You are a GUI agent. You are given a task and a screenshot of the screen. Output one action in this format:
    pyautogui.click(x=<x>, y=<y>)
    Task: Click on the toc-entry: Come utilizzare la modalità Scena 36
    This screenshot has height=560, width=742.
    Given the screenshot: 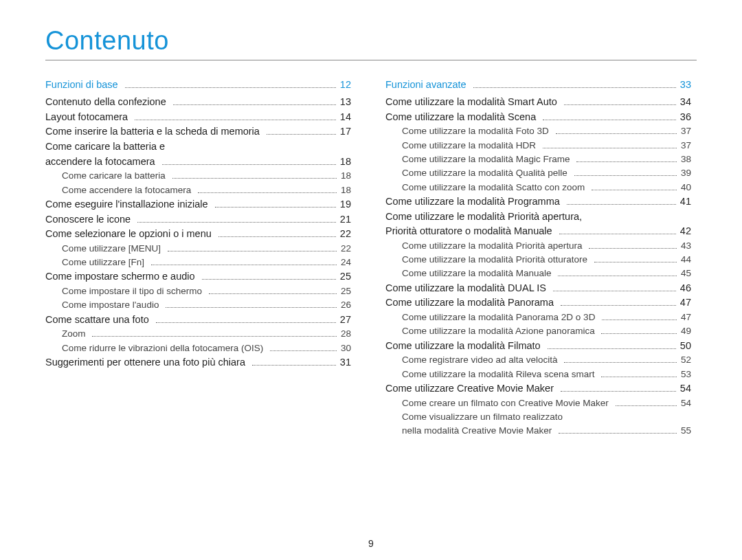 What is the action you would take?
    pyautogui.click(x=539, y=117)
    